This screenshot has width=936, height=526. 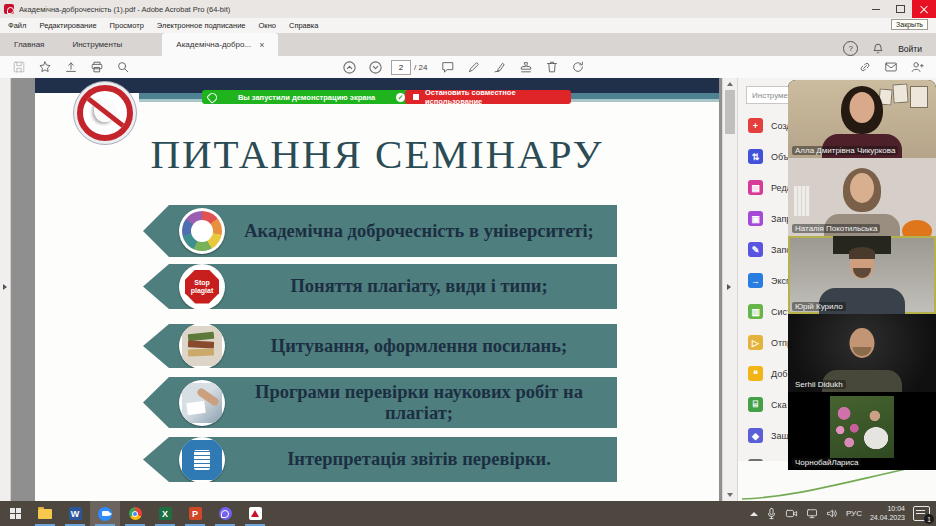 I want to click on slide-bullet-4-text: Програми перевірки наукових робіт на пла…, so click(x=419, y=402).